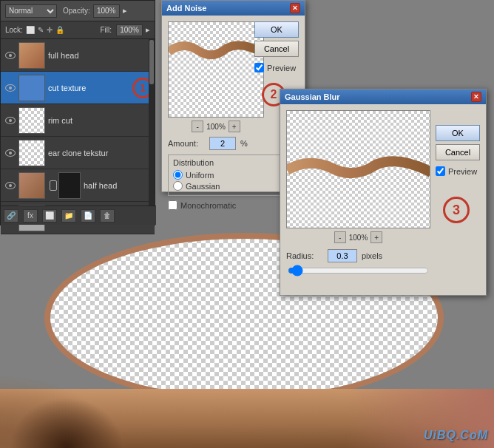 Image resolution: width=494 pixels, height=448 pixels. Describe the element at coordinates (32, 153) in the screenshot. I see `layer-thumb-ear-clone` at that location.